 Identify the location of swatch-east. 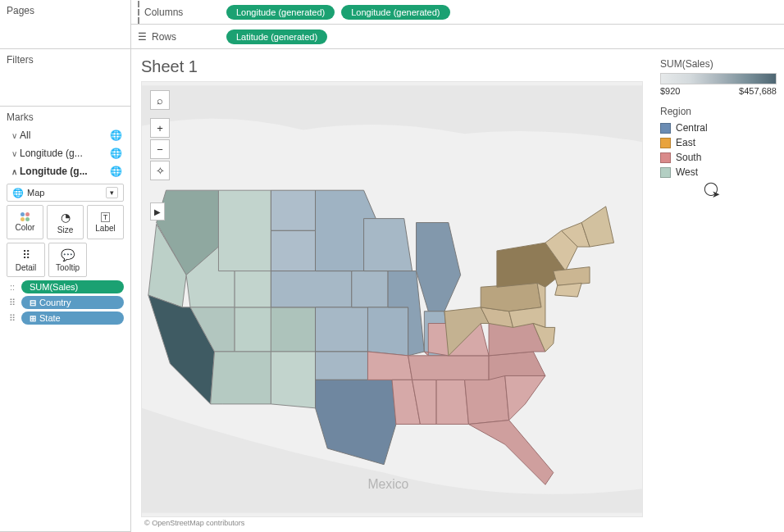
(666, 143).